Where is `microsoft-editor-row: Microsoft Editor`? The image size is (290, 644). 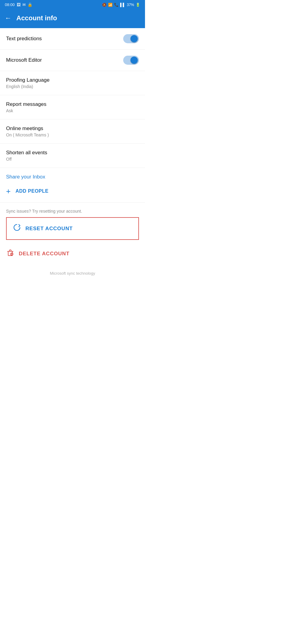
microsoft-editor-row: Microsoft Editor is located at coordinates (73, 60).